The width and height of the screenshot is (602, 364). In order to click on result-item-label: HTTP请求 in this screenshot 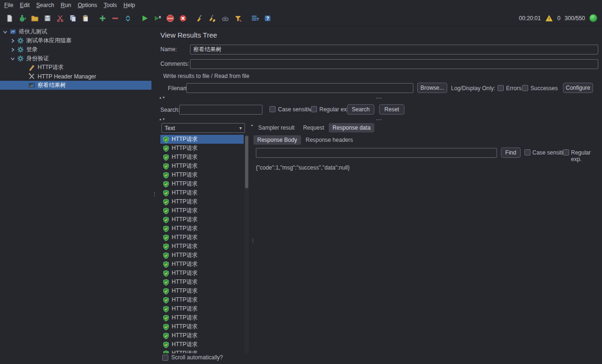, I will do `click(184, 148)`.